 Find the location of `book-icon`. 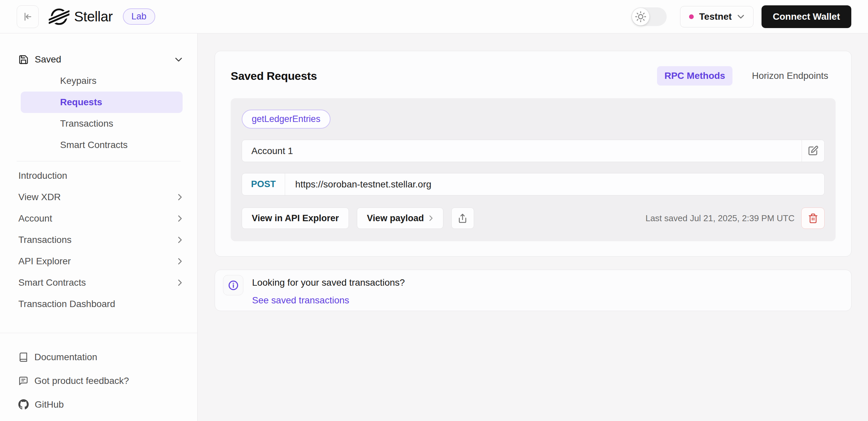

book-icon is located at coordinates (23, 357).